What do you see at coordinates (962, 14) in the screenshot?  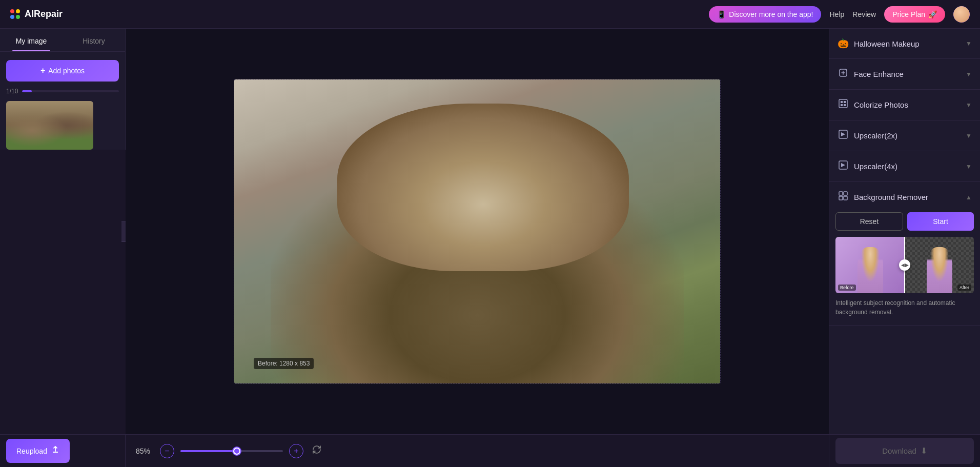 I see `avatar` at bounding box center [962, 14].